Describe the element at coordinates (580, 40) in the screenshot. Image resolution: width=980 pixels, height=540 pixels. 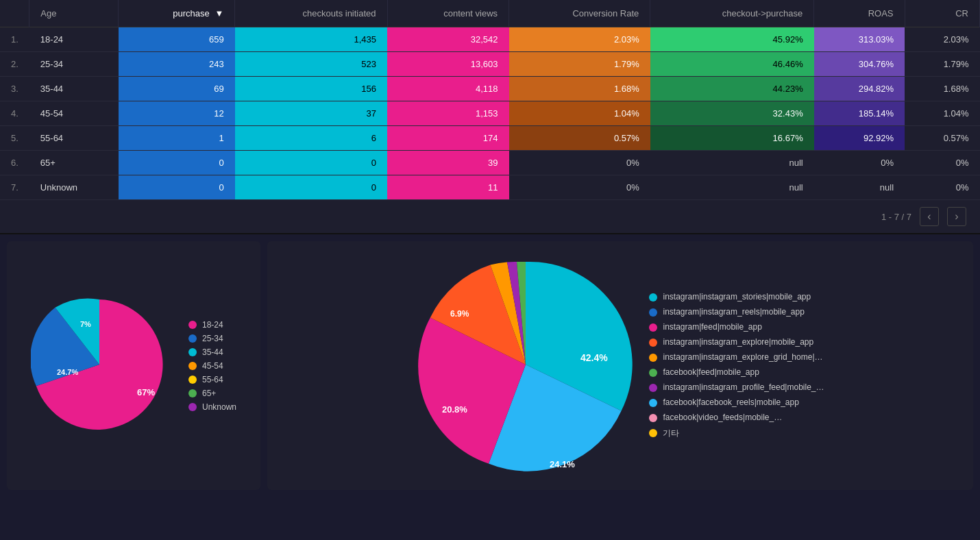
I see `cell-cr-0: 2.03%` at that location.